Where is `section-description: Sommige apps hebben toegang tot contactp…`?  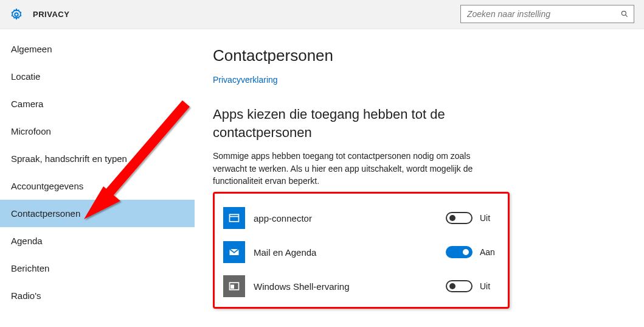 section-description: Sommige apps hebben toegang tot contactp… is located at coordinates (347, 168).